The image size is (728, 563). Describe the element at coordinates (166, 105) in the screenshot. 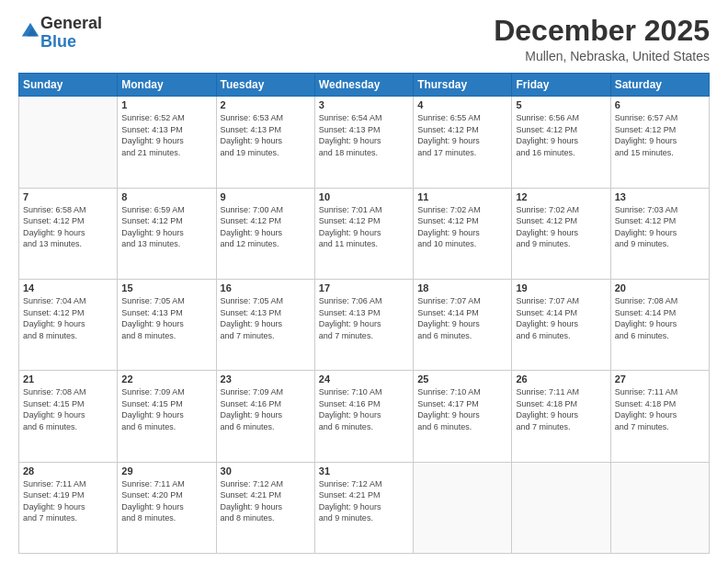

I see `day-number: 1` at that location.